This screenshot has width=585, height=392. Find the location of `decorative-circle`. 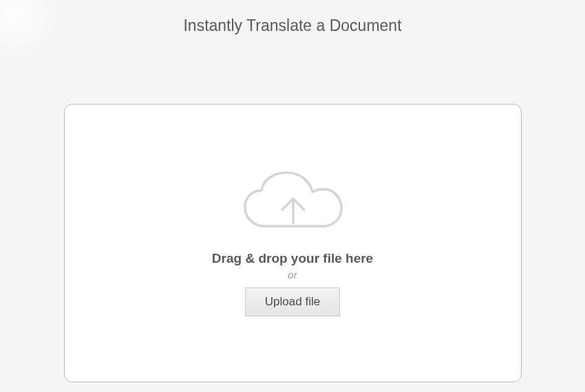

decorative-circle is located at coordinates (28, 28).